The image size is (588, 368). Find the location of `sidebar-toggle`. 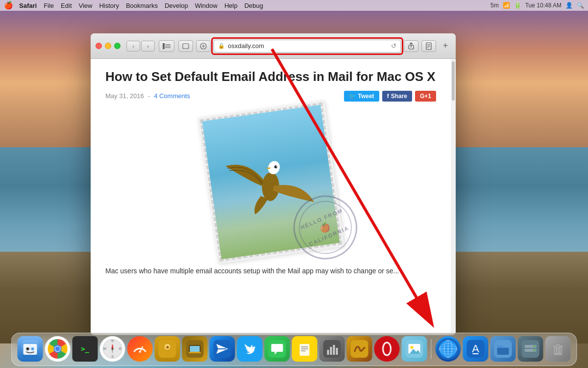

sidebar-toggle is located at coordinates (167, 46).